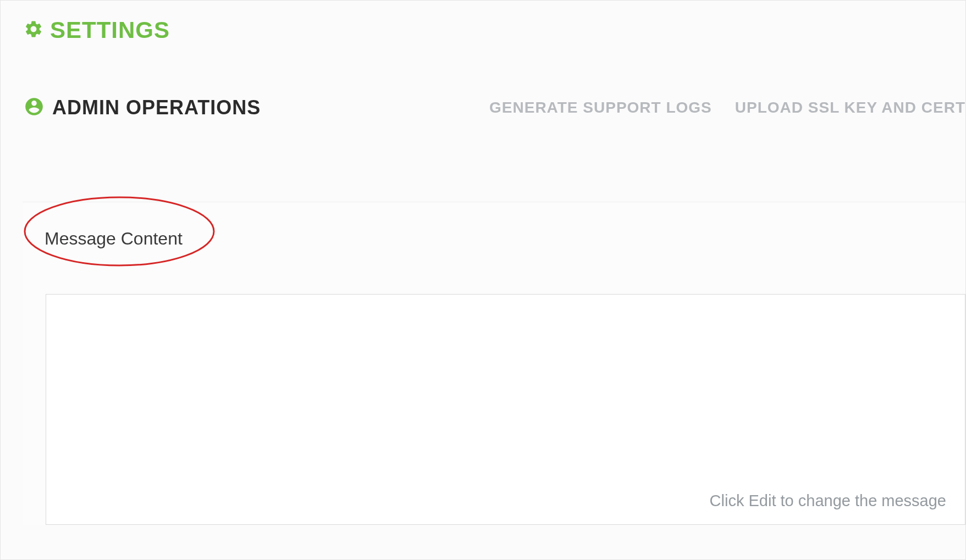  Describe the element at coordinates (142, 108) in the screenshot. I see `section-header-left: ADMIN OPERATIONS` at that location.